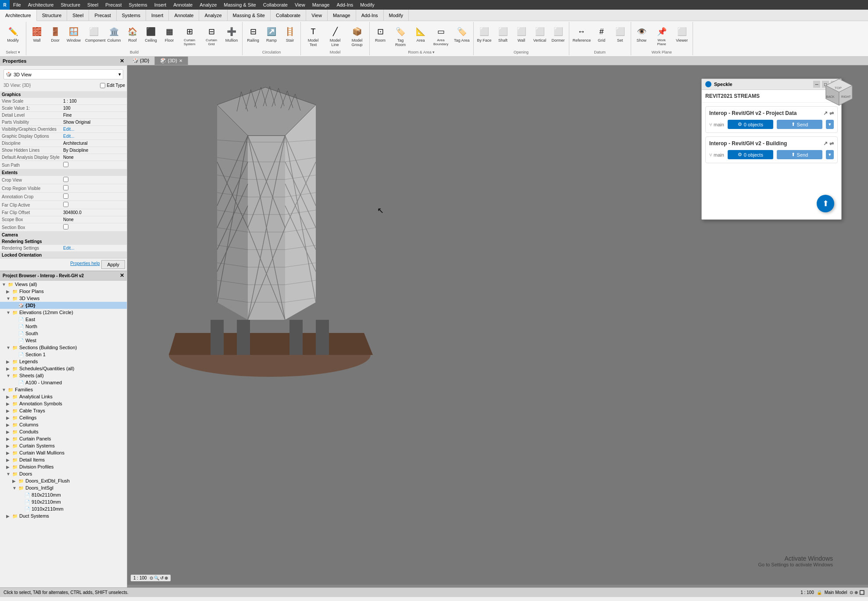 The height and width of the screenshot is (601, 868). I want to click on ribbon-btn-ceiling: ⬛ Ceiling, so click(151, 34).